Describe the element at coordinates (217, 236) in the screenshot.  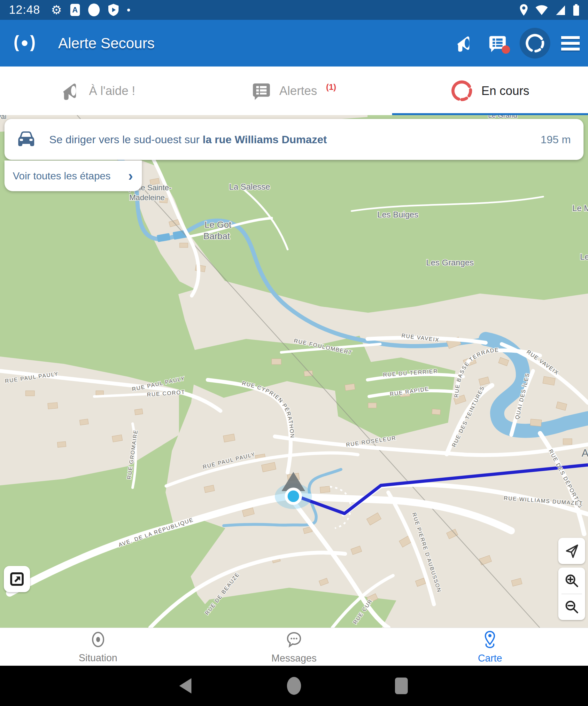
I see `map-place-label: Barbat` at that location.